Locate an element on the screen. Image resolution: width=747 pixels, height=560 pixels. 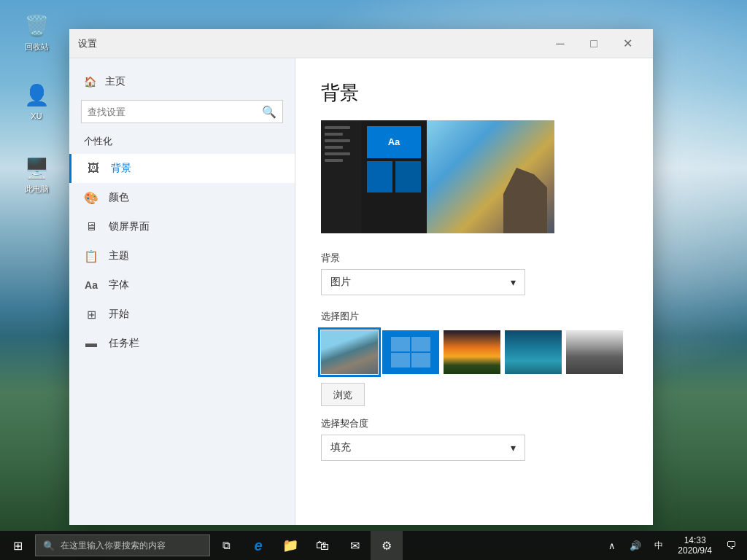
home-label: 主页 is located at coordinates (115, 82).